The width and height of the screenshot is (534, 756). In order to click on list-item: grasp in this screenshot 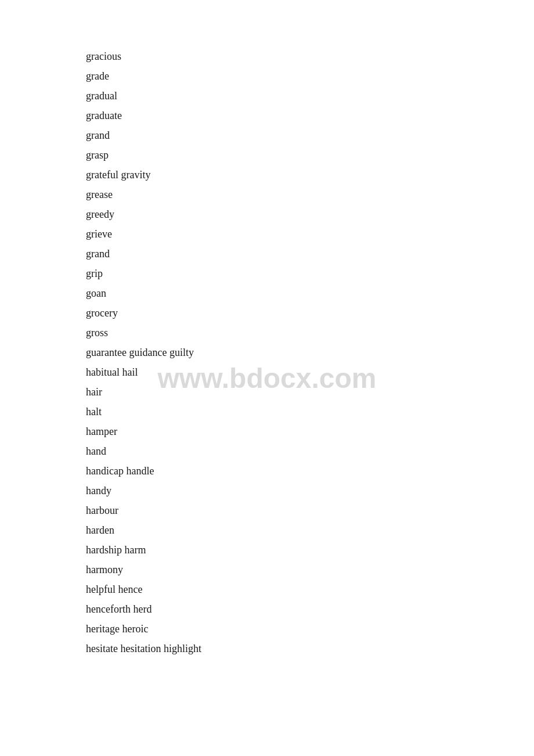, I will do `click(310, 155)`.